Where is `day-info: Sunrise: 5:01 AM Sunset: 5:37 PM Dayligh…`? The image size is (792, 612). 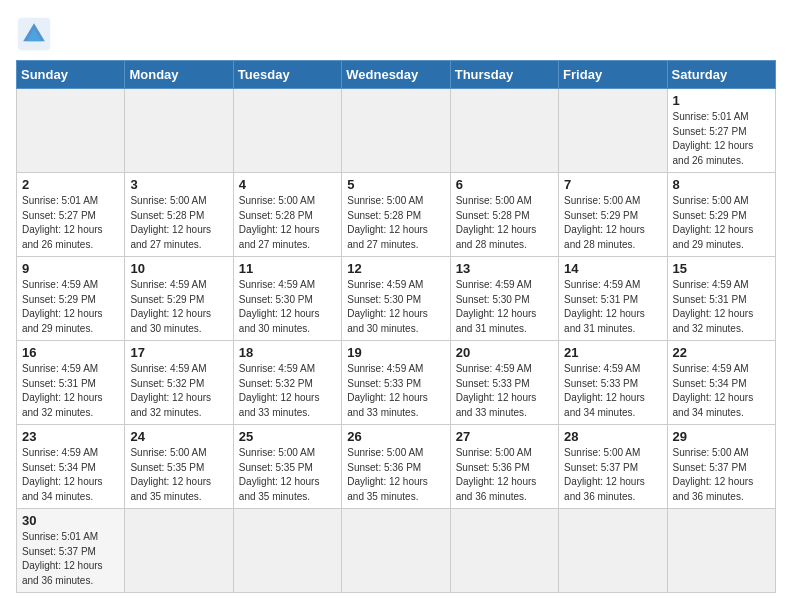 day-info: Sunrise: 5:01 AM Sunset: 5:37 PM Dayligh… is located at coordinates (70, 559).